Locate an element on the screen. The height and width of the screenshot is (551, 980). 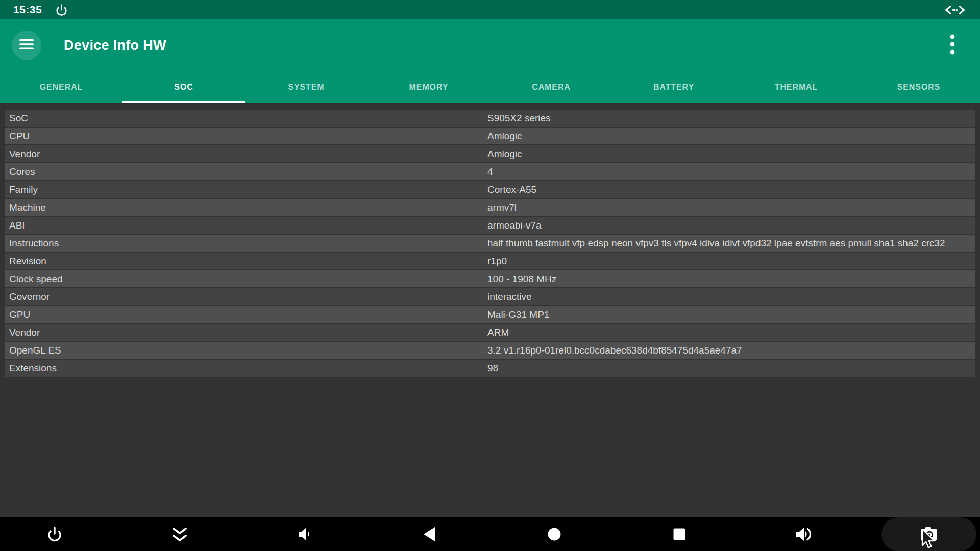
home-icon is located at coordinates (554, 534).